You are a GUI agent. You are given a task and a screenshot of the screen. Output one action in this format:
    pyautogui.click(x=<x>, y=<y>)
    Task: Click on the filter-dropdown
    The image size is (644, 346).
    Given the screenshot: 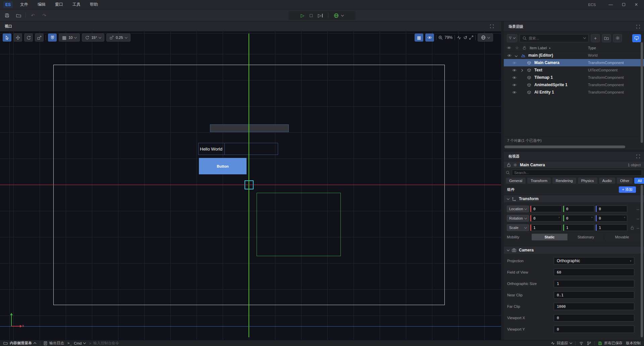 What is the action you would take?
    pyautogui.click(x=512, y=38)
    